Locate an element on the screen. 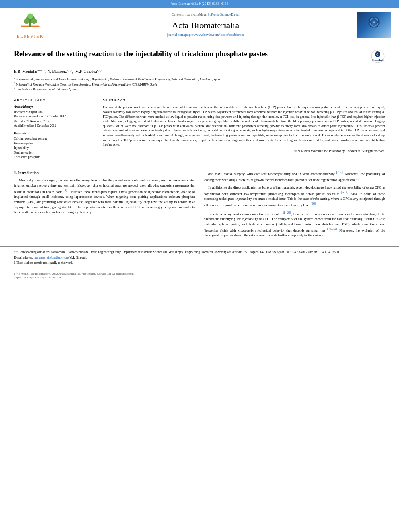 This screenshot has width=399, height=532. author-email: maria.pau.ginebra@upc.edu is located at coordinates (51, 257).